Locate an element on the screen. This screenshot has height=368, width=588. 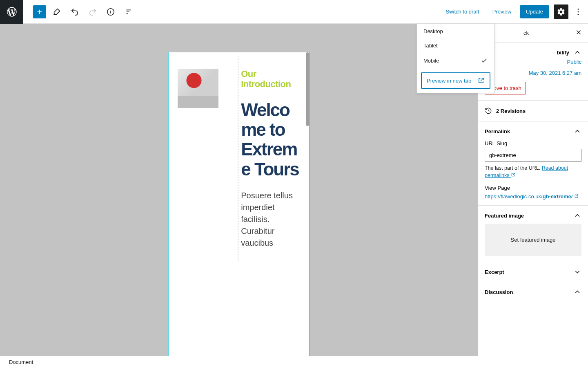
history-icon is located at coordinates (488, 111).